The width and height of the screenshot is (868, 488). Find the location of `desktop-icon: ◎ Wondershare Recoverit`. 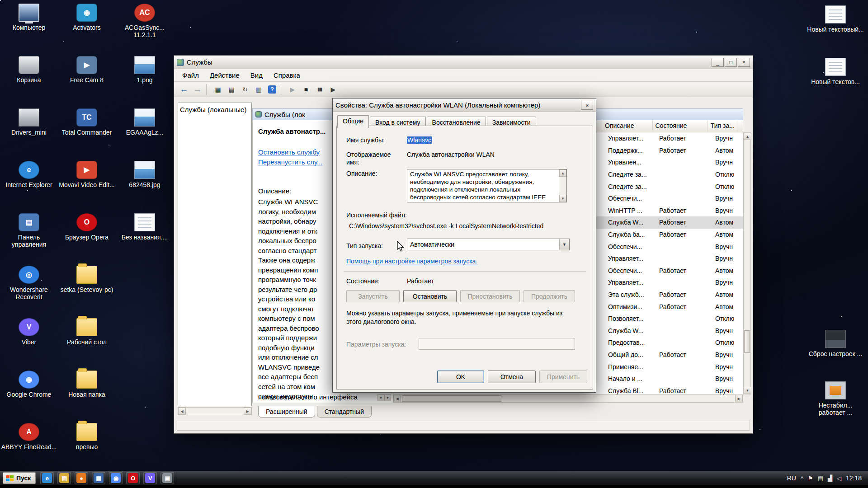

desktop-icon: ◎ Wondershare Recoverit is located at coordinates (29, 289).